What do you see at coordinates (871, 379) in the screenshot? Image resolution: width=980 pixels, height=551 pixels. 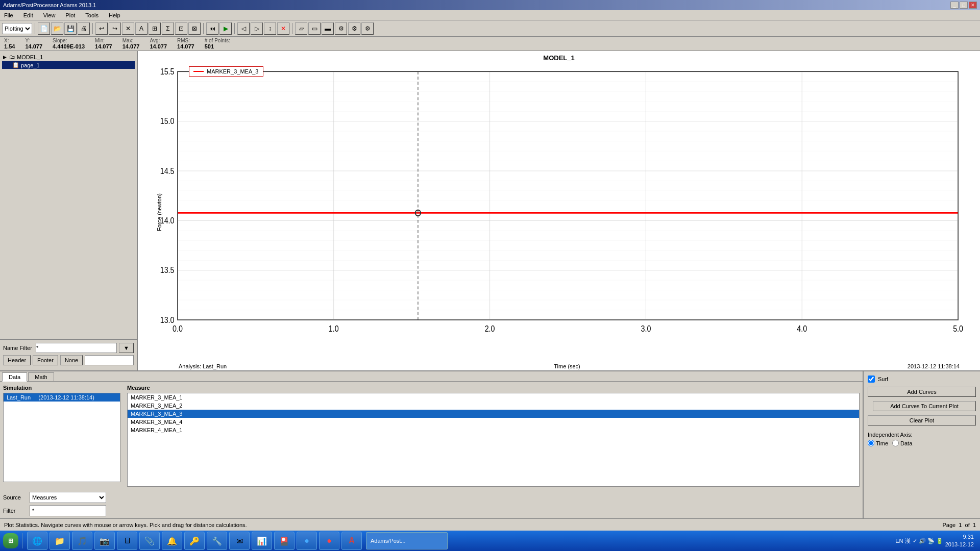 I see `surf-checkbox` at bounding box center [871, 379].